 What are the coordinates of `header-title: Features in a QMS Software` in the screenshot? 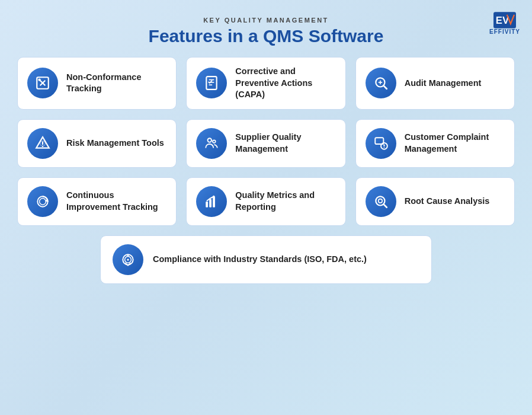 It's located at (267, 36).